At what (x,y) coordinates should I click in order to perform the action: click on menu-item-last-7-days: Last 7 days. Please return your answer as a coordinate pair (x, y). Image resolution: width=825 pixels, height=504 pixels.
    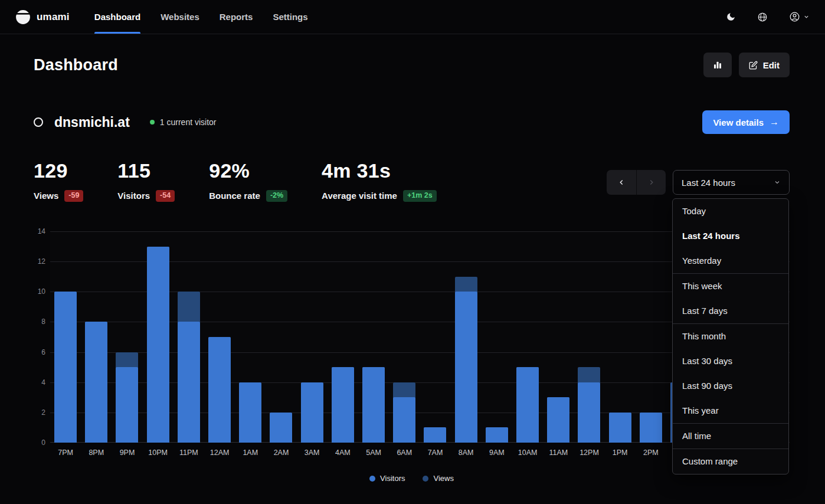
    Looking at the image, I should click on (731, 311).